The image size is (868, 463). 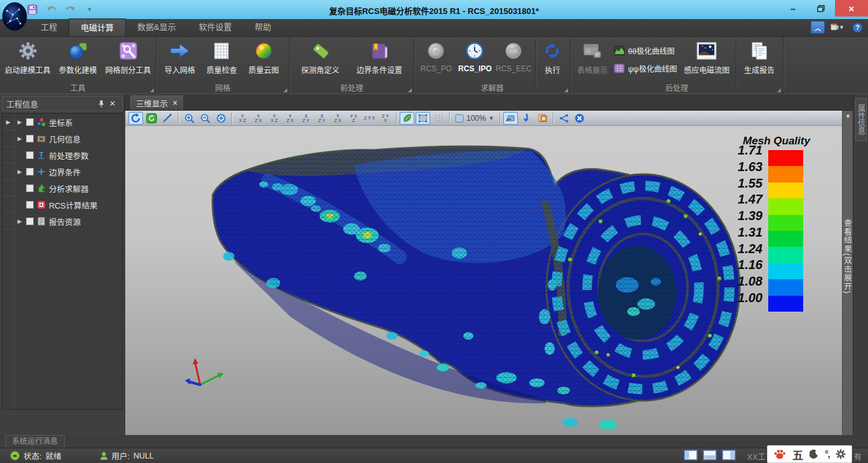 I want to click on ime-paw-icon, so click(x=780, y=454).